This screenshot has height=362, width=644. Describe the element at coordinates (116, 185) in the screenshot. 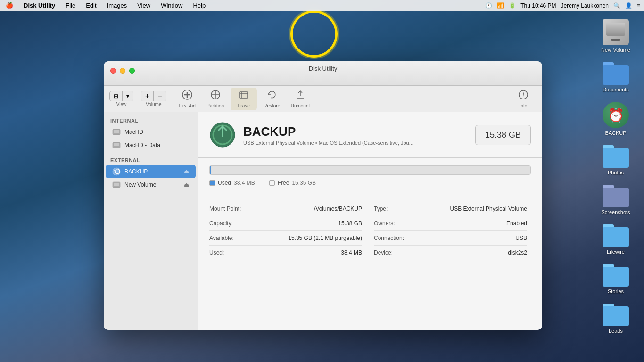

I see `new-volume-sidebar-icon` at that location.